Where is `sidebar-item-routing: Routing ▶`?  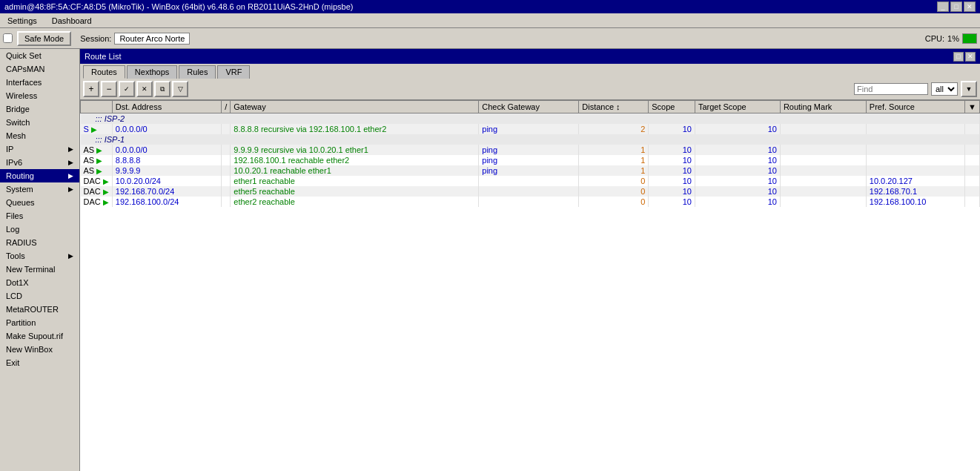
sidebar-item-routing: Routing ▶ is located at coordinates (40, 176).